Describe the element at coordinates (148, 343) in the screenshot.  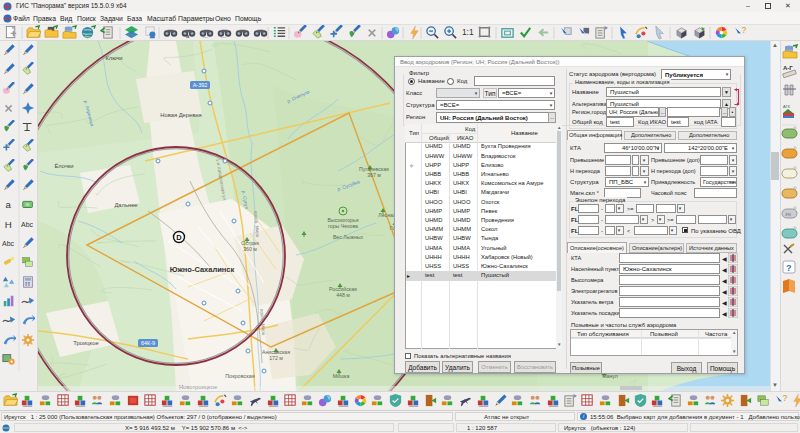
I see `svg-text: 64К-9` at that location.